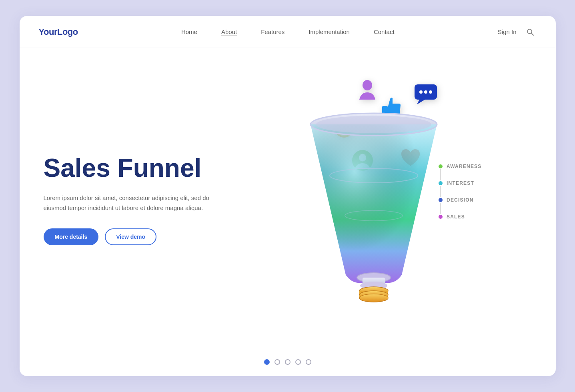  I want to click on page-title: Sales Funnel, so click(130, 168).